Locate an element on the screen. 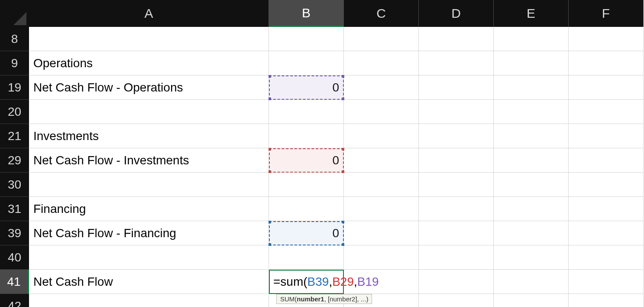 The image size is (644, 307). cell-d30 is located at coordinates (456, 185).